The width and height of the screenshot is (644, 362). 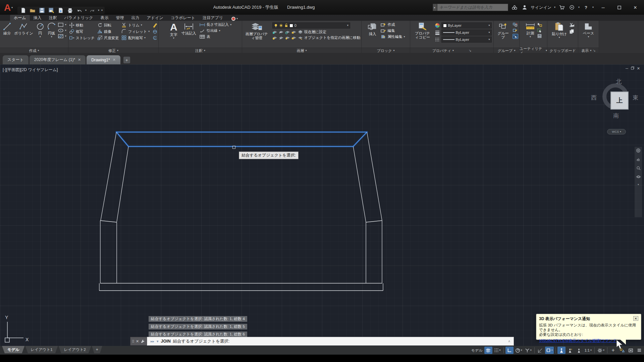 I want to click on tab-output: 出力, so click(x=136, y=18).